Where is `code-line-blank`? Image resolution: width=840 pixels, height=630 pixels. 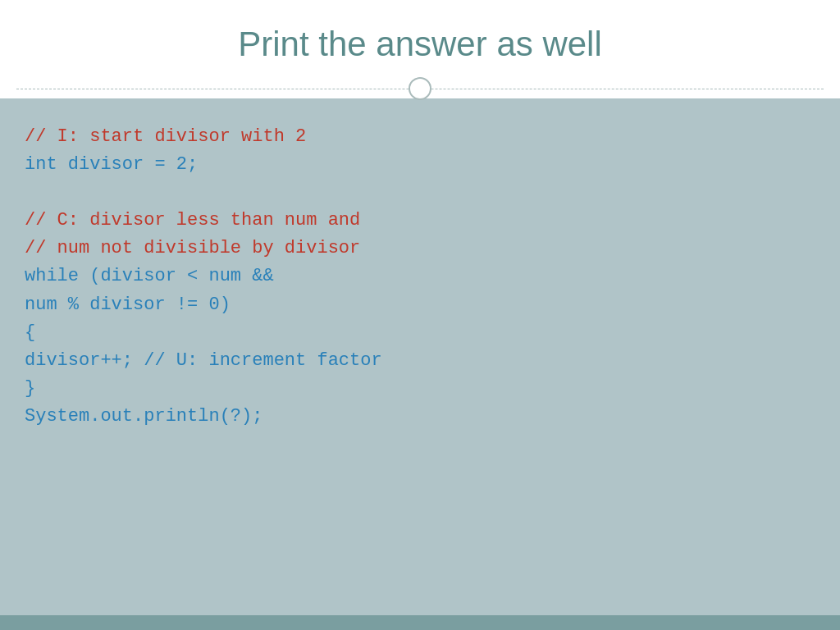 code-line-blank is located at coordinates (420, 193).